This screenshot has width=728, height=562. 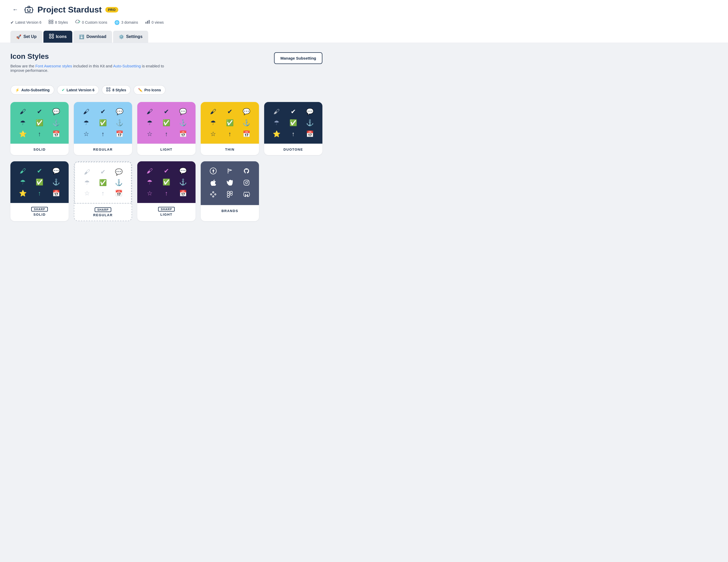 I want to click on style-card-sharp-light: 🖌 ✔ 💬 ☂ ✅ ⚓ ☆ ↑ 📅 SHARP LIGHT, so click(x=167, y=191).